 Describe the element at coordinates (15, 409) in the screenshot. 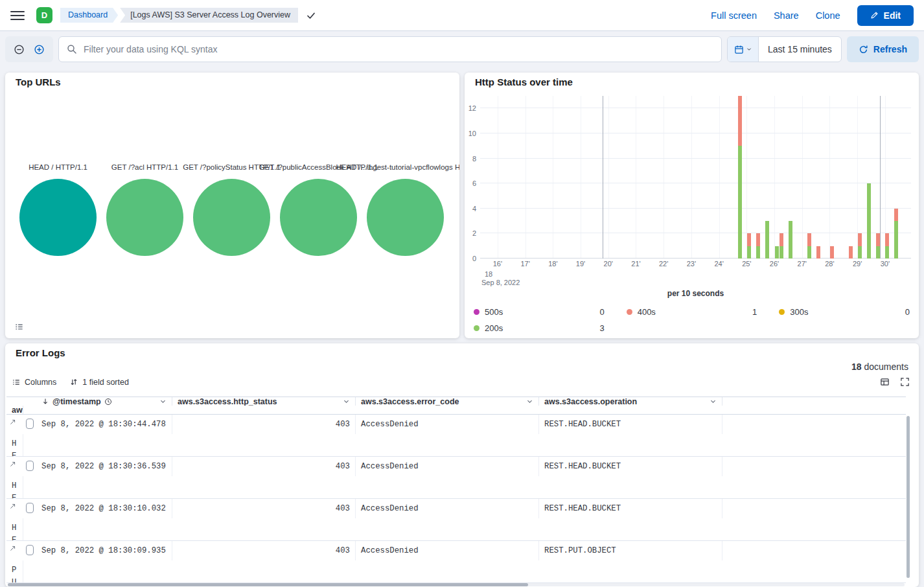

I see `column-header-request_uri: aws.s3access.request_uri` at that location.